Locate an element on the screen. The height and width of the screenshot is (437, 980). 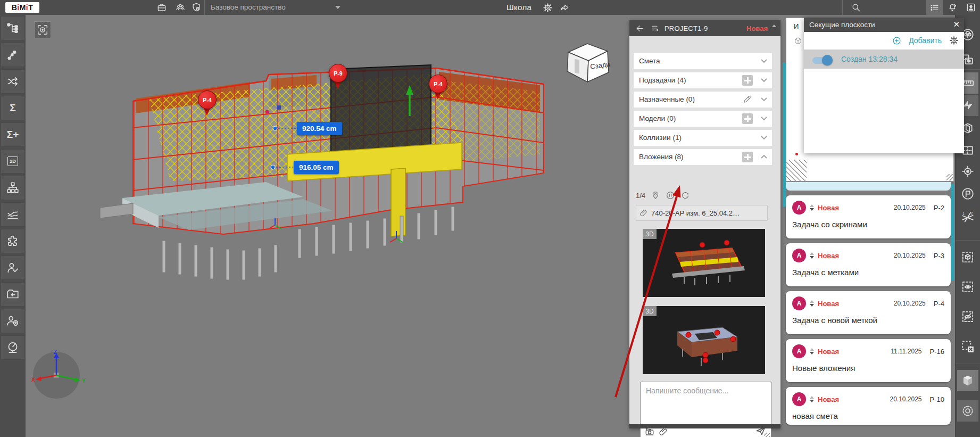
page-title: Школа is located at coordinates (519, 7).